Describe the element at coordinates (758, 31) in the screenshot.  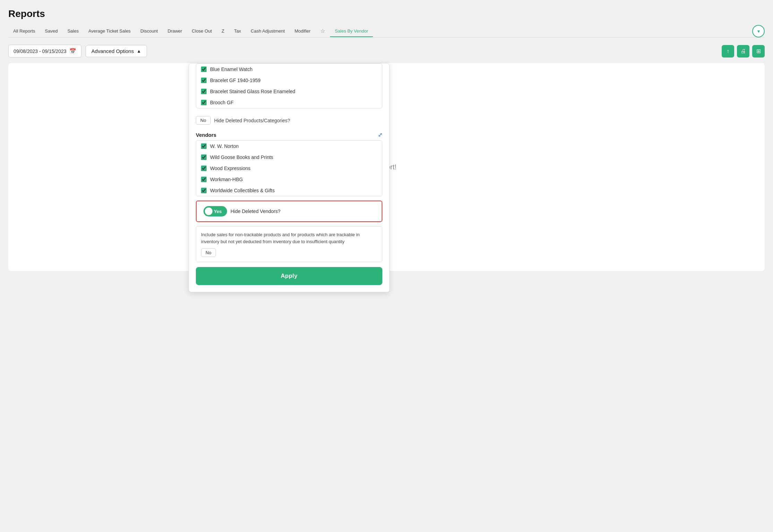
I see `chevron-down-icon: ▾` at that location.